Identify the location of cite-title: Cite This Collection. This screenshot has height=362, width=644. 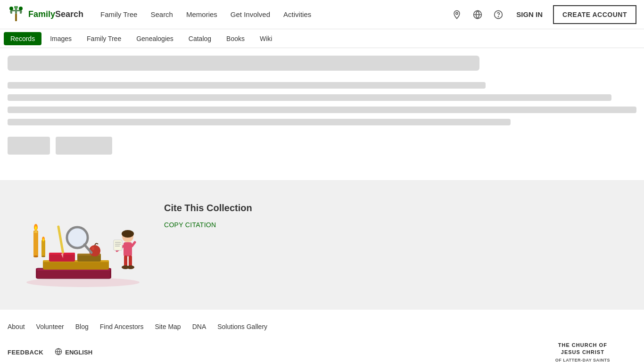
(208, 208).